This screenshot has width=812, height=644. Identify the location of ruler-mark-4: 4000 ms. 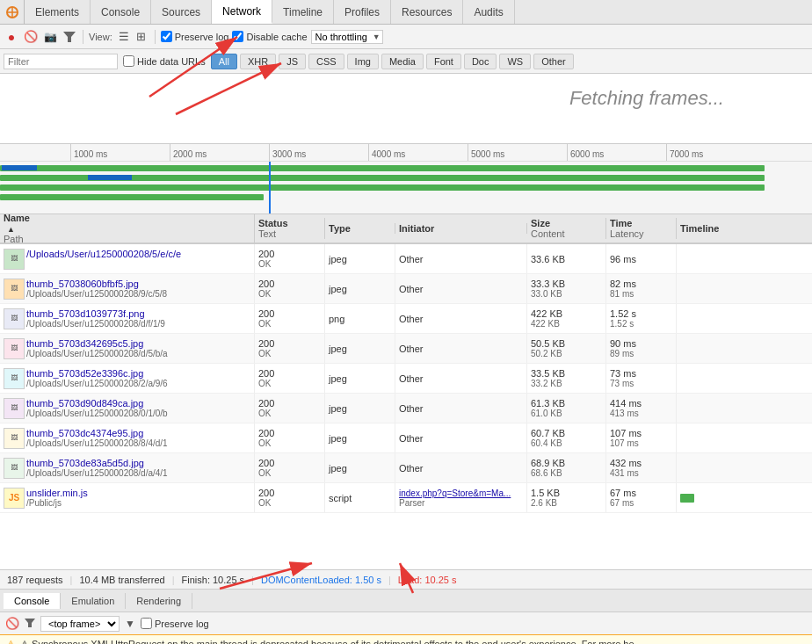
(387, 153).